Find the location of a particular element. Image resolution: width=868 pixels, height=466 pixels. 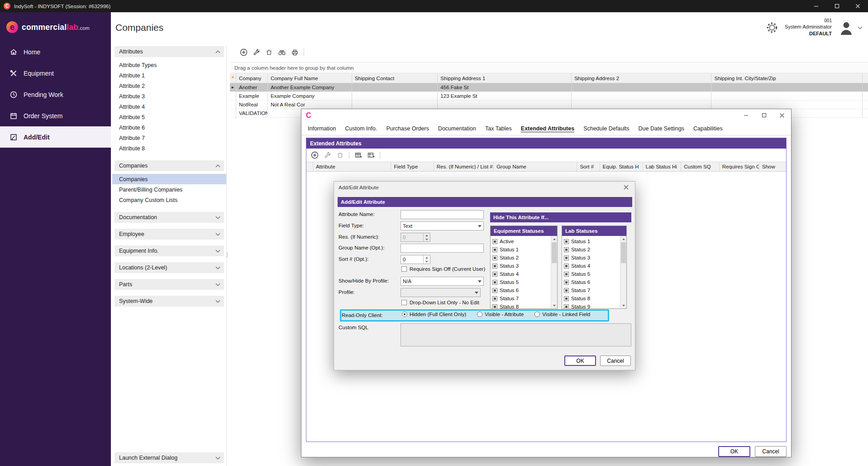

sort-stepper: 0 is located at coordinates (415, 259).